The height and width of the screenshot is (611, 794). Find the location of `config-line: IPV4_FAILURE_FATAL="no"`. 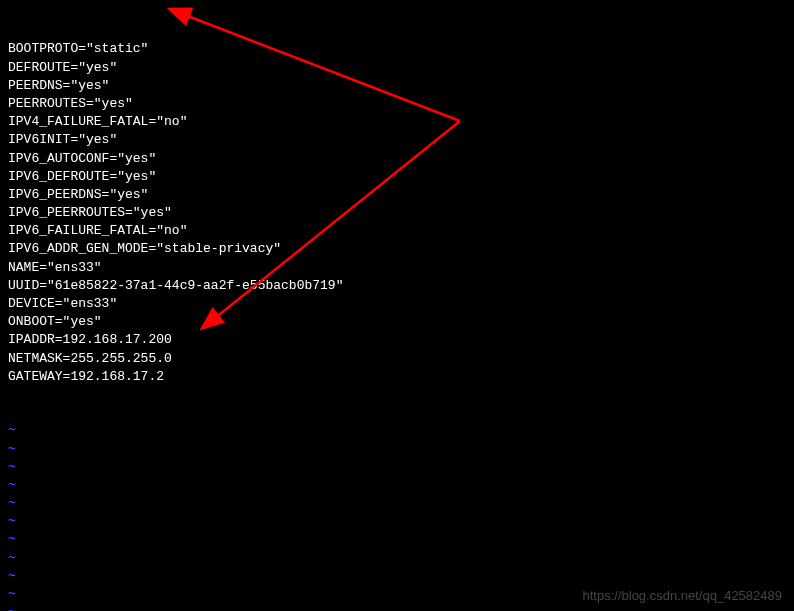

config-line: IPV4_FAILURE_FATAL="no" is located at coordinates (397, 122).